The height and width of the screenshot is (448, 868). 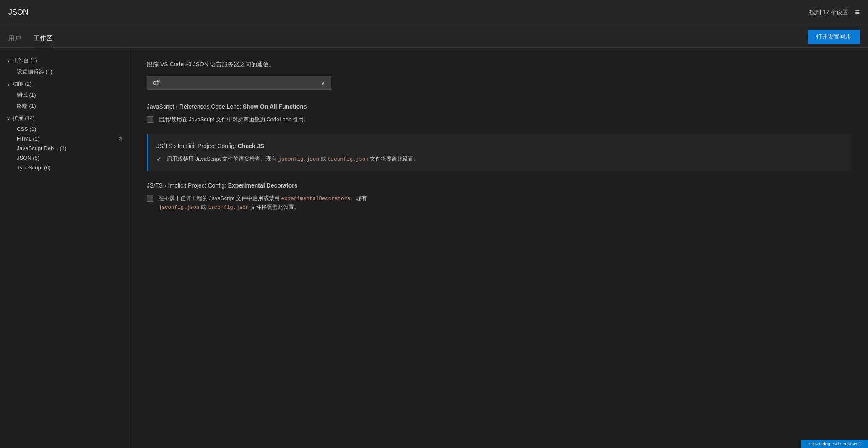 I want to click on sidebar-group-features: ∨ 功能 (2) 调试 (1) 终端 (1), so click(x=65, y=95).